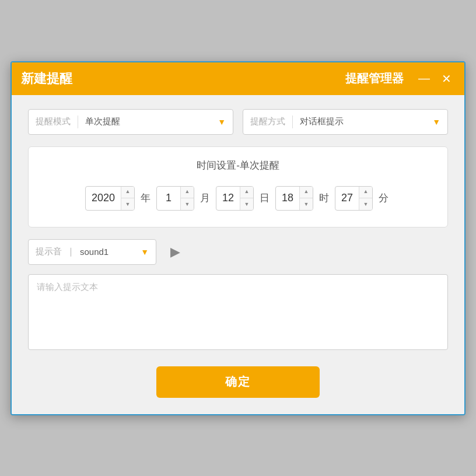 The image size is (476, 476). Describe the element at coordinates (175, 198) in the screenshot. I see `month-spinner: 1 ▲ ▼` at that location.